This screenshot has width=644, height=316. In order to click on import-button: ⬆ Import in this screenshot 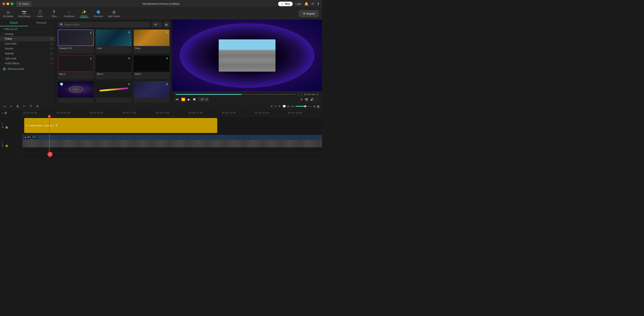, I will do `click(24, 4)`.